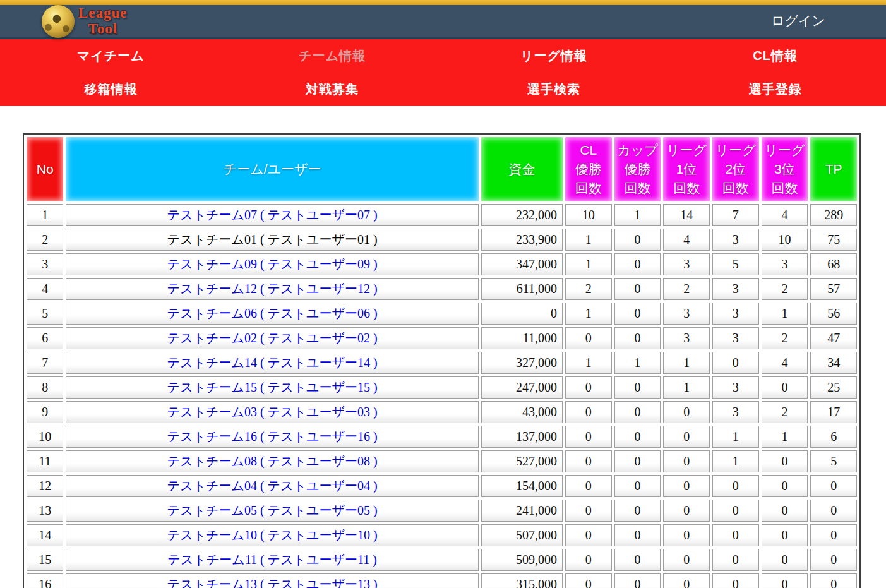 The width and height of the screenshot is (886, 588). Describe the element at coordinates (272, 289) in the screenshot. I see `team-cell: テストチーム12 ( テストユーザー12 )` at that location.